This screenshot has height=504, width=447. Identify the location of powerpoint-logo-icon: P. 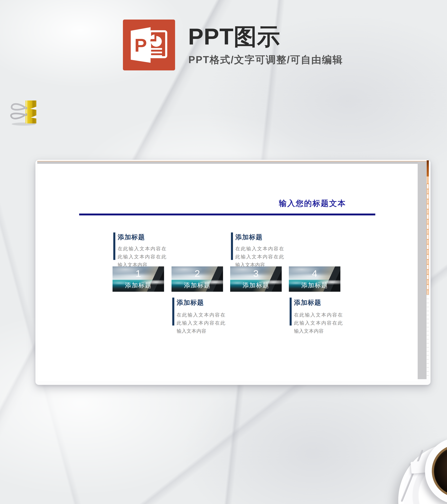
(149, 45).